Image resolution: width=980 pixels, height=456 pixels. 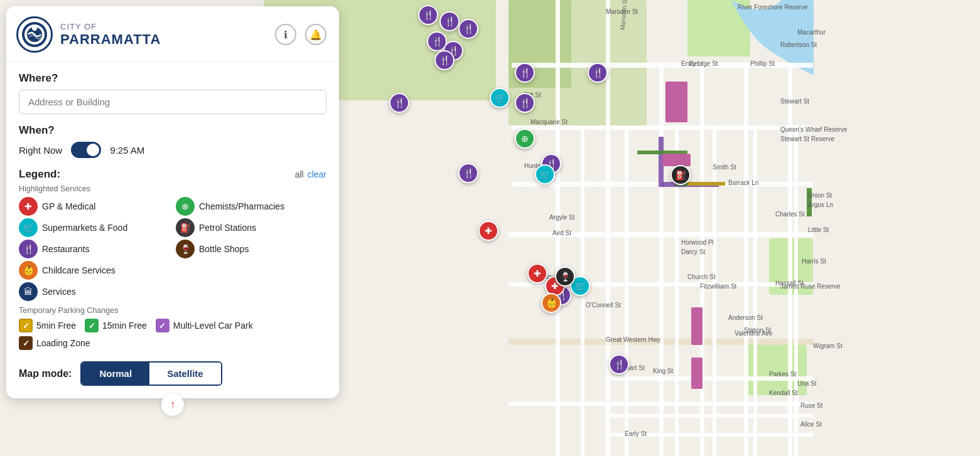 I want to click on svg-text: Darcy St, so click(x=693, y=252).